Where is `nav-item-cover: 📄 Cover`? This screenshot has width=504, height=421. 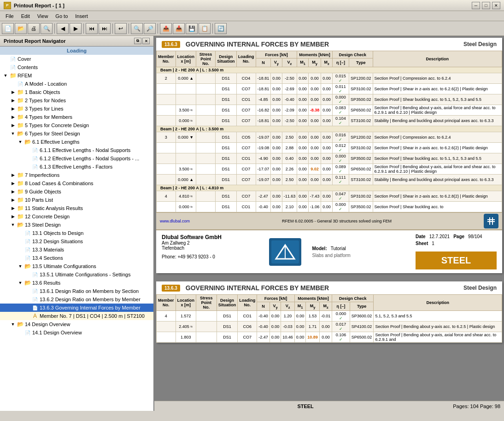
nav-item-cover: 📄 Cover is located at coordinates (76, 59).